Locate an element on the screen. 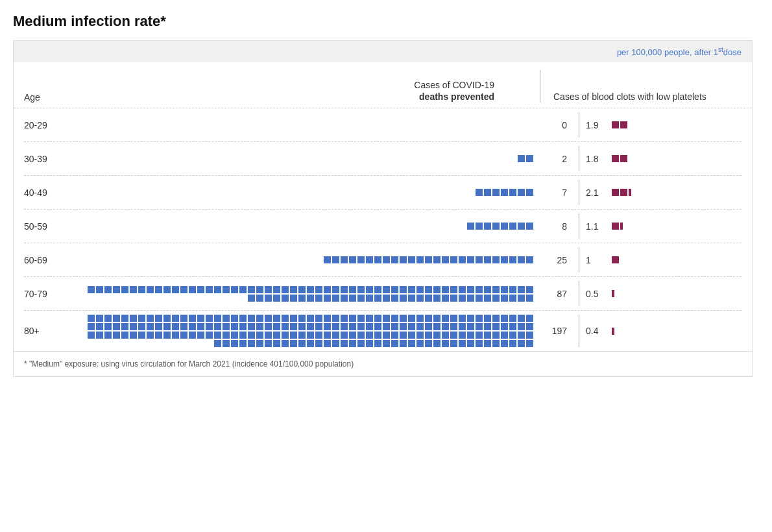  age-cell: 70-79 is located at coordinates (53, 294).